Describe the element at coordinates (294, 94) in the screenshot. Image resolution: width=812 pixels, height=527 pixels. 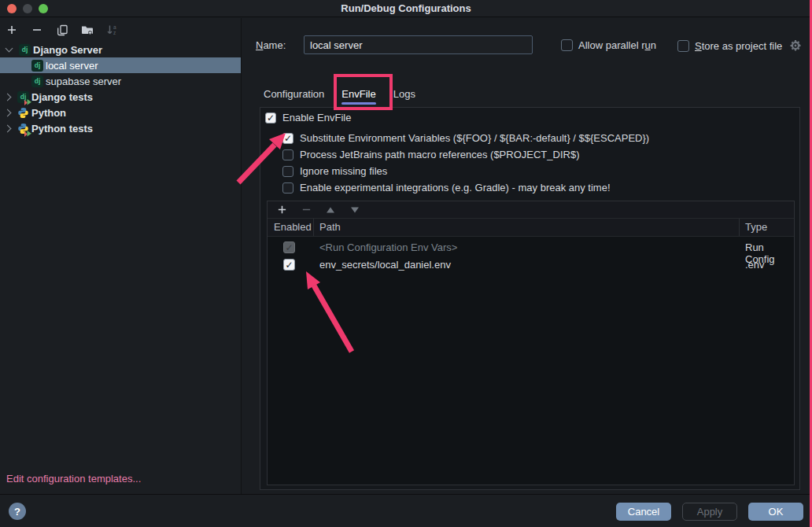
I see `tab-configuration: Configuration` at that location.